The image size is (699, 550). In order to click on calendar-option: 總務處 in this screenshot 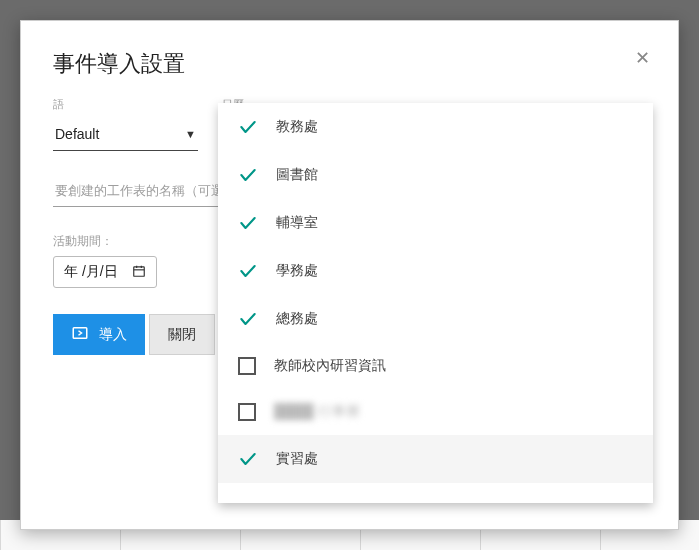, I will do `click(436, 319)`.